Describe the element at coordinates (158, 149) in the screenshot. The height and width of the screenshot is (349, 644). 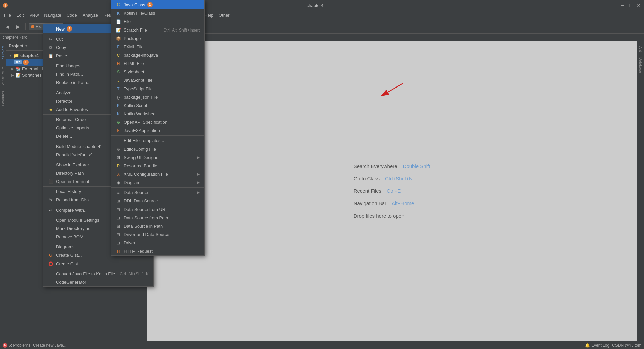
I see `submenu-editorconfig: ⚙ EditorConfig File` at that location.